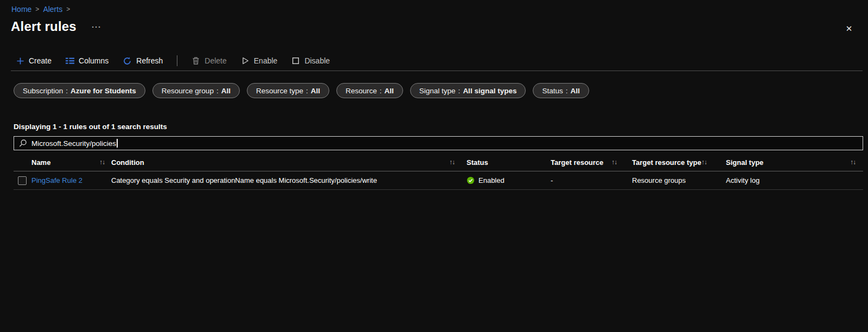 This screenshot has height=332, width=868. I want to click on title-row: Alert rules ···, so click(56, 27).